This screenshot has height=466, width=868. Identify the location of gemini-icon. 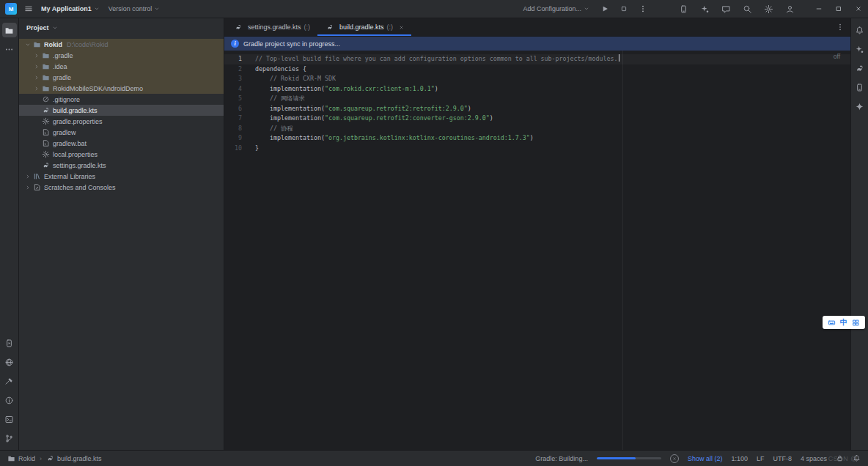
(860, 106).